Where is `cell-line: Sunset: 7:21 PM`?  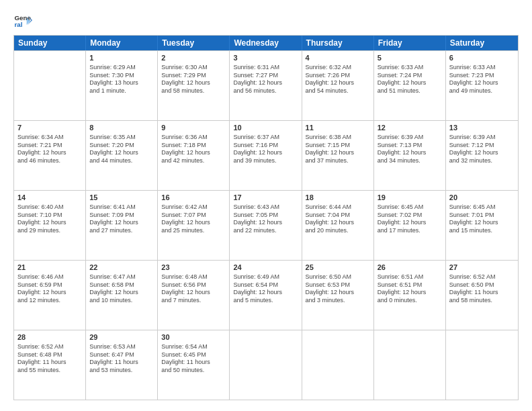
cell-line: Sunset: 7:21 PM is located at coordinates (50, 146).